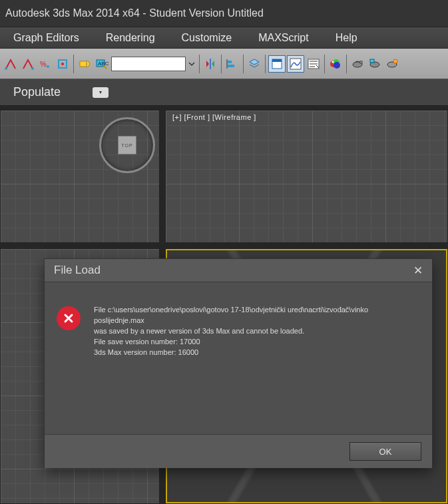 The width and height of the screenshot is (448, 504). What do you see at coordinates (257, 332) in the screenshot?
I see `dialog-line-2: was saved by a newer version of 3ds Max …` at bounding box center [257, 332].